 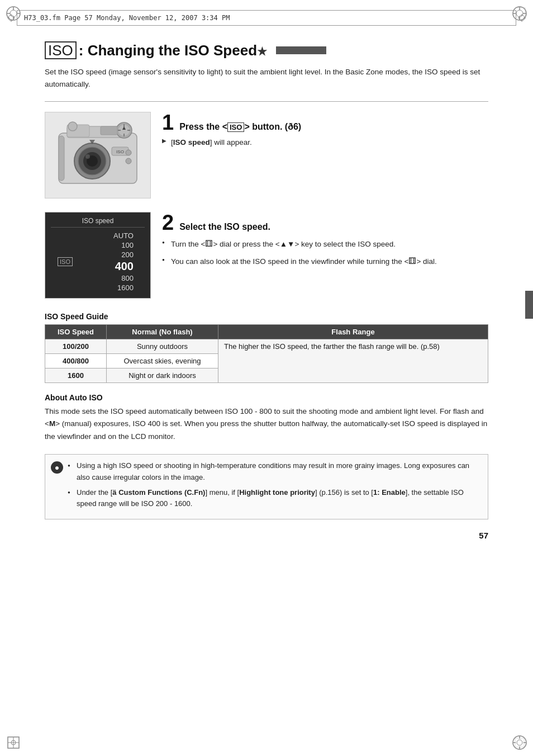 I want to click on note-box: ● Using a high ISO speed or shooting in …, so click(x=266, y=486).